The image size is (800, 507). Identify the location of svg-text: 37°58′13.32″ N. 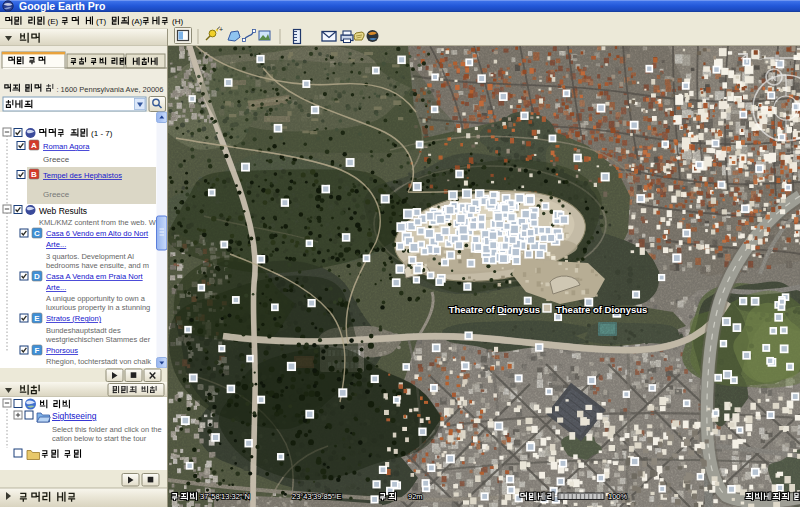
(225, 496).